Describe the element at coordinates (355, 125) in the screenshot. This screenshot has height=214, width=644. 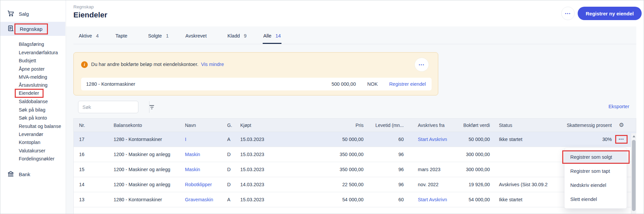
I see `table-header-row: Nr.BalansekontoNavnG.KjøptPrisLevetid (m…` at that location.